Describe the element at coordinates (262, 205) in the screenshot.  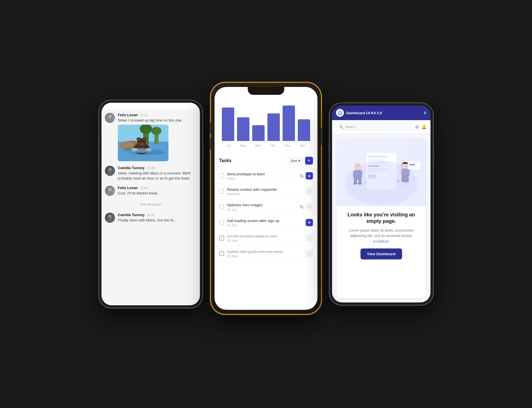
I see `task-name-3: Optimize hero images` at that location.